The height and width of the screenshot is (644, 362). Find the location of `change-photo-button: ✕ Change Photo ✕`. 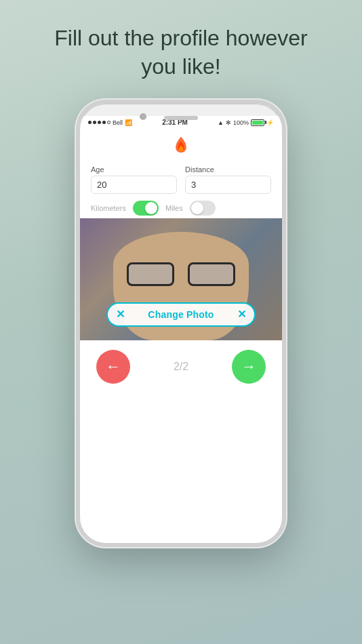

change-photo-button: ✕ Change Photo ✕ is located at coordinates (181, 315).